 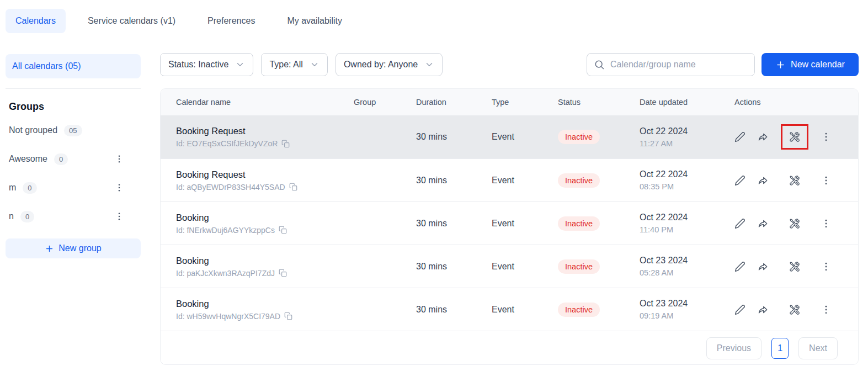 What do you see at coordinates (199, 65) in the screenshot?
I see `status-filter-label: Status: Inactive` at bounding box center [199, 65].